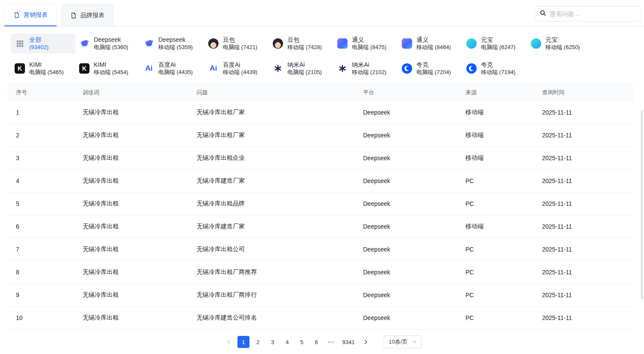  What do you see at coordinates (322, 13) in the screenshot?
I see `top-bar: 营销报表 品牌报表` at bounding box center [322, 13].